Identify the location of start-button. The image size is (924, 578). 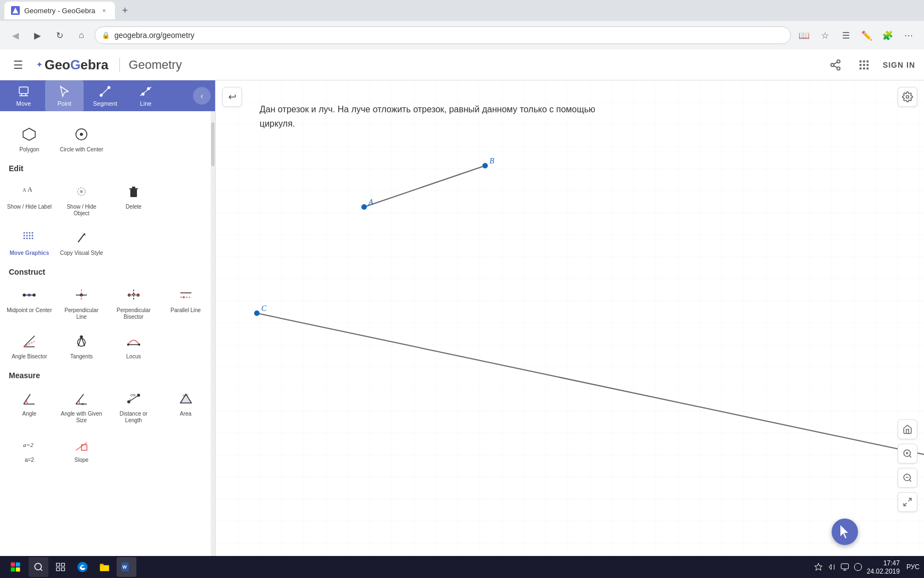
(15, 567).